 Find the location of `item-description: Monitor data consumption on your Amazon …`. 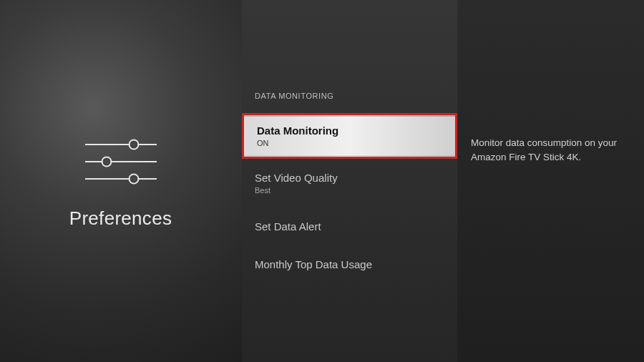

item-description: Monitor data consumption on your Amazon … is located at coordinates (547, 150).